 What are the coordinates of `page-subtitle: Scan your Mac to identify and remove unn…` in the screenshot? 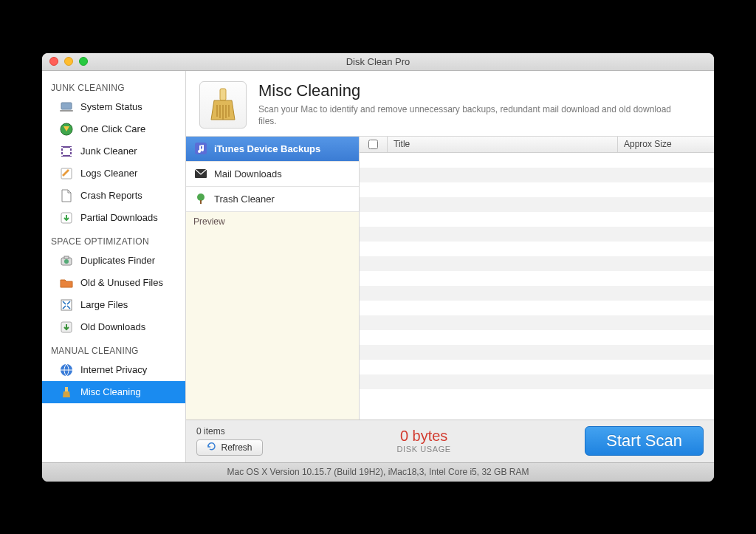 It's located at (465, 116).